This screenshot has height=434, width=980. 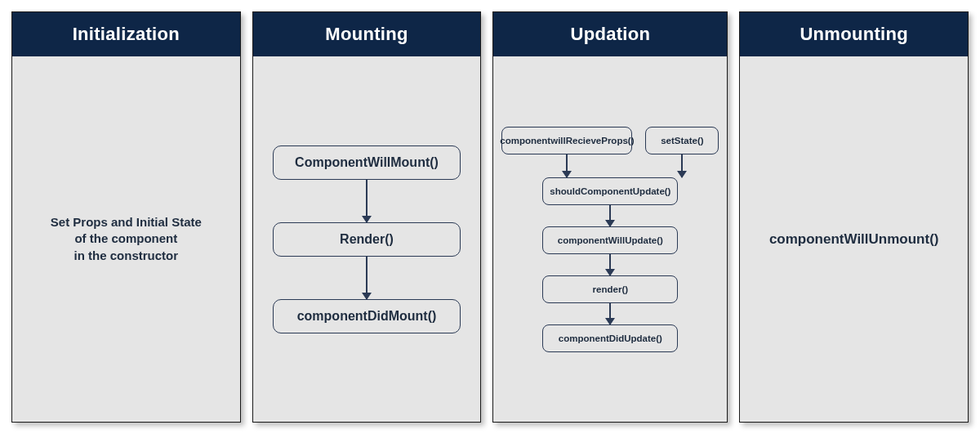 What do you see at coordinates (854, 34) in the screenshot?
I see `panel-header-unmounting: Unmounting` at bounding box center [854, 34].